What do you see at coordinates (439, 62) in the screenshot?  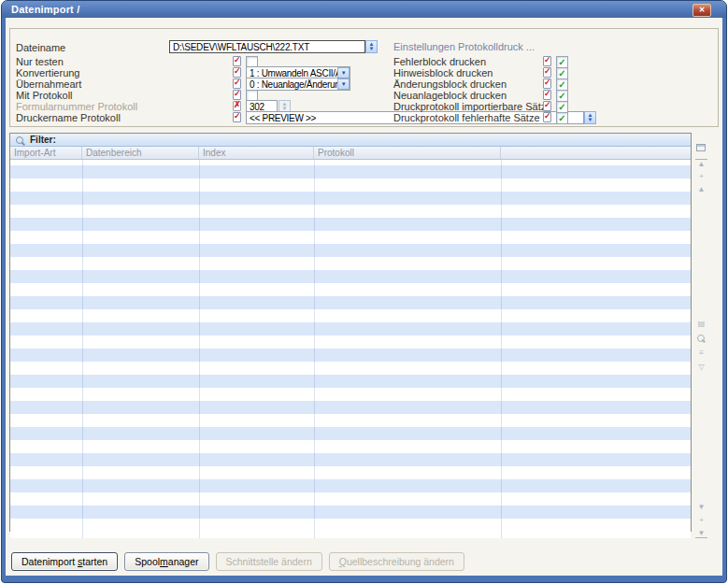 I see `fehlerblock-label: Fehlerblock drucken` at bounding box center [439, 62].